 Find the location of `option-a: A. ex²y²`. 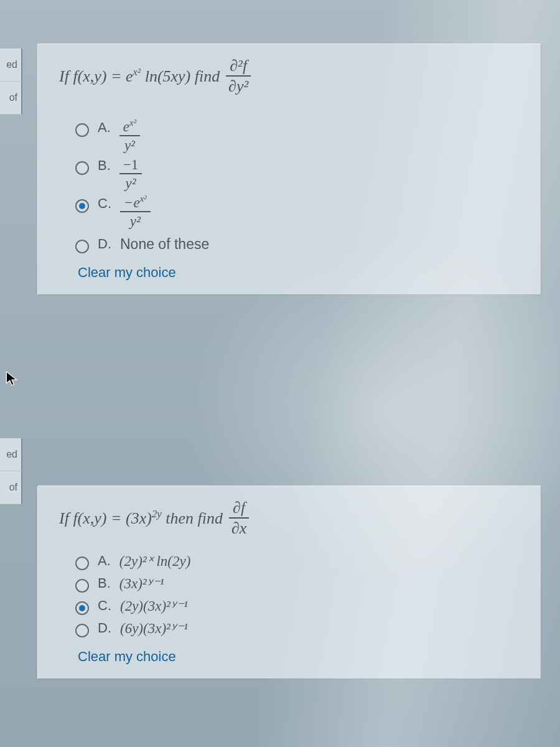

option-a: A. ex²y² is located at coordinates (299, 136).